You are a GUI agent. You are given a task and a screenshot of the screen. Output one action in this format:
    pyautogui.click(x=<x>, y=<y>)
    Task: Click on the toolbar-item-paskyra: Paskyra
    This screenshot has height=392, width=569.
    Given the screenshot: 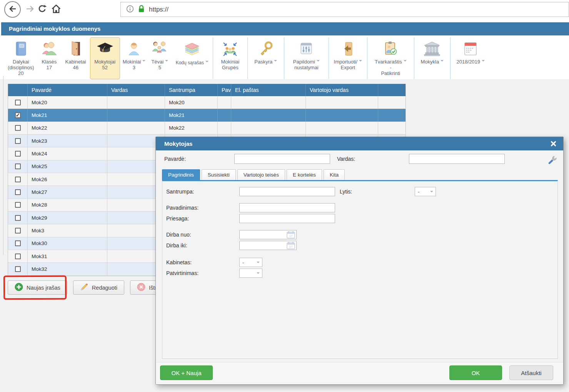 What is the action you would take?
    pyautogui.click(x=265, y=58)
    